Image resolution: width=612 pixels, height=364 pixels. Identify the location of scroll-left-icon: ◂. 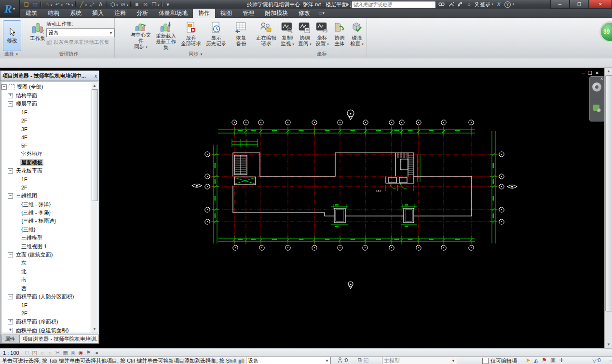
(96, 353).